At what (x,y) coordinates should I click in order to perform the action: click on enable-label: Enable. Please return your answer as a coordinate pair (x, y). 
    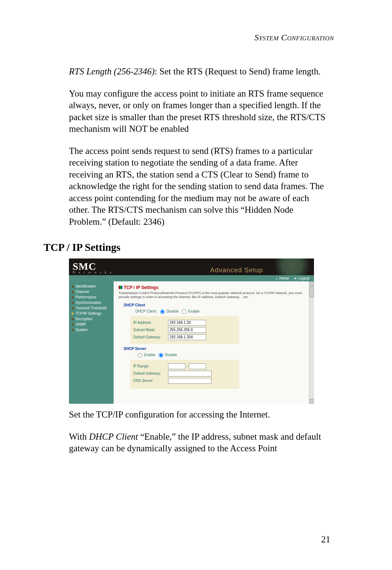
    Looking at the image, I should click on (194, 312).